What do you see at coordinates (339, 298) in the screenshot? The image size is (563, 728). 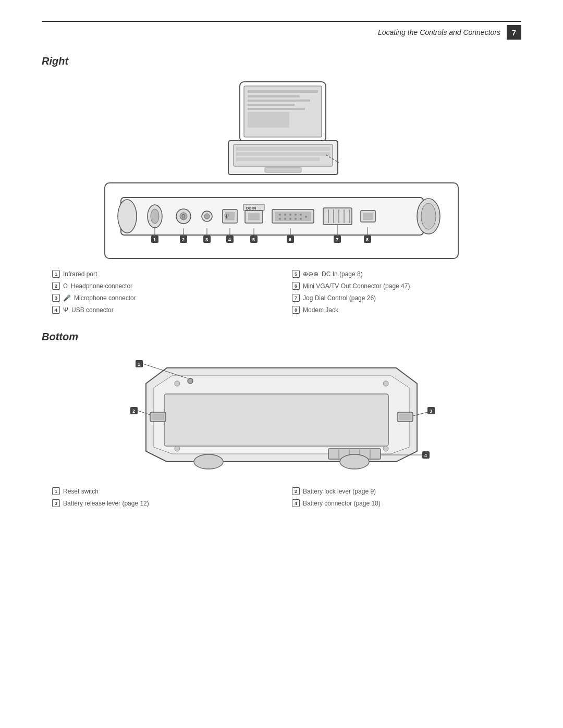 I see `label-text-7: Jog Dial Control (page 26)` at bounding box center [339, 298].